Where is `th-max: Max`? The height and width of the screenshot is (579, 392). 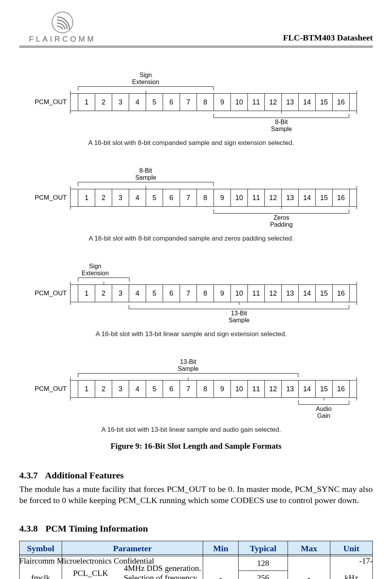
th-max: Max is located at coordinates (309, 549).